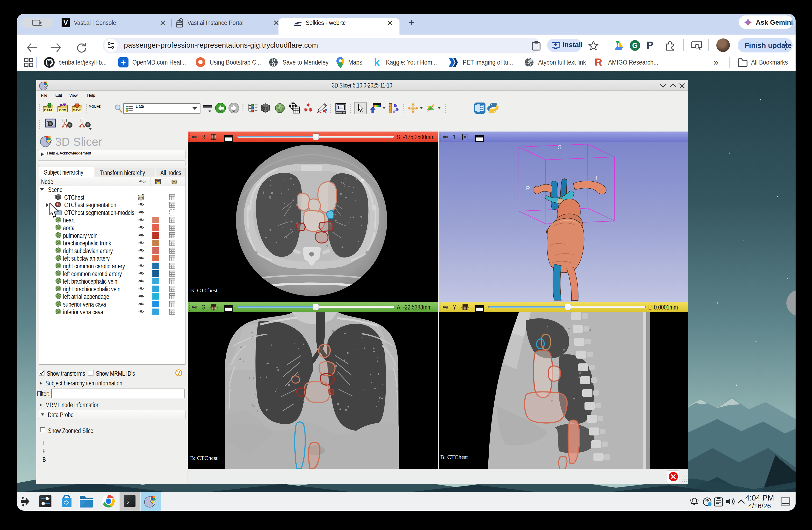 The width and height of the screenshot is (812, 530). I want to click on svg-text: SAVE, so click(77, 110).